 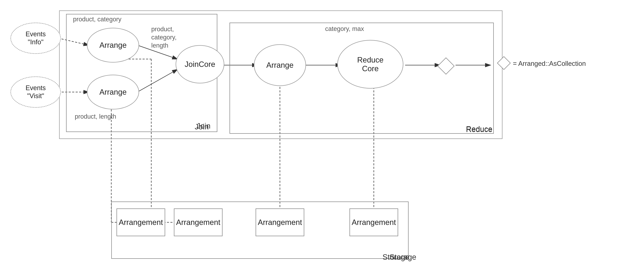 What do you see at coordinates (280, 222) in the screenshot?
I see `arrangement3-label: Arrangement` at bounding box center [280, 222].